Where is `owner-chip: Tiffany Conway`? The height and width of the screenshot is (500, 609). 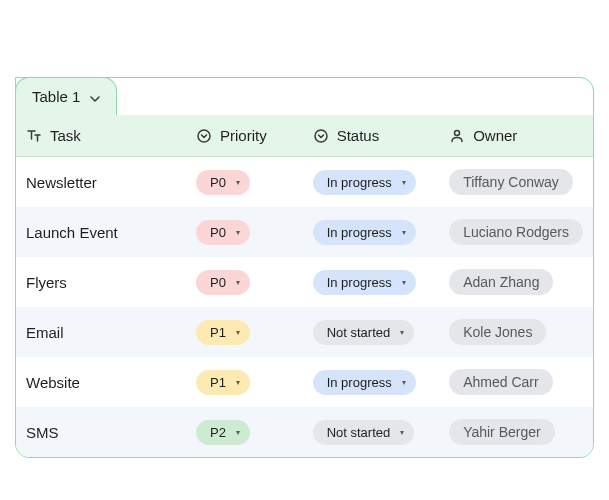
owner-chip: Tiffany Conway is located at coordinates (511, 182).